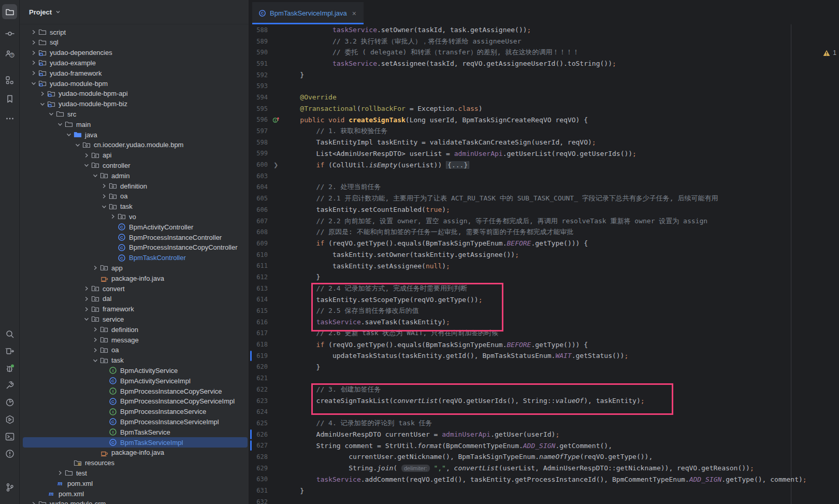  I want to click on tree-item-src: src, so click(134, 114).